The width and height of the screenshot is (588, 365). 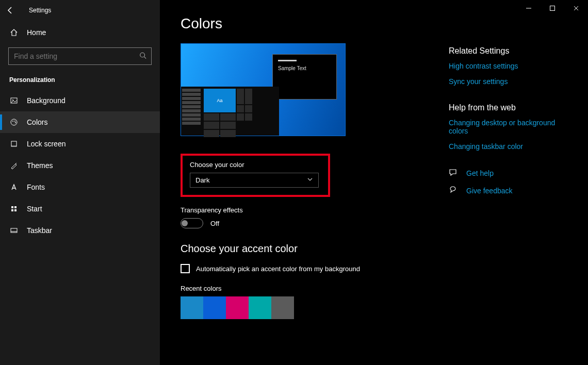 I want to click on sidebar-home-label: Home, so click(x=36, y=32).